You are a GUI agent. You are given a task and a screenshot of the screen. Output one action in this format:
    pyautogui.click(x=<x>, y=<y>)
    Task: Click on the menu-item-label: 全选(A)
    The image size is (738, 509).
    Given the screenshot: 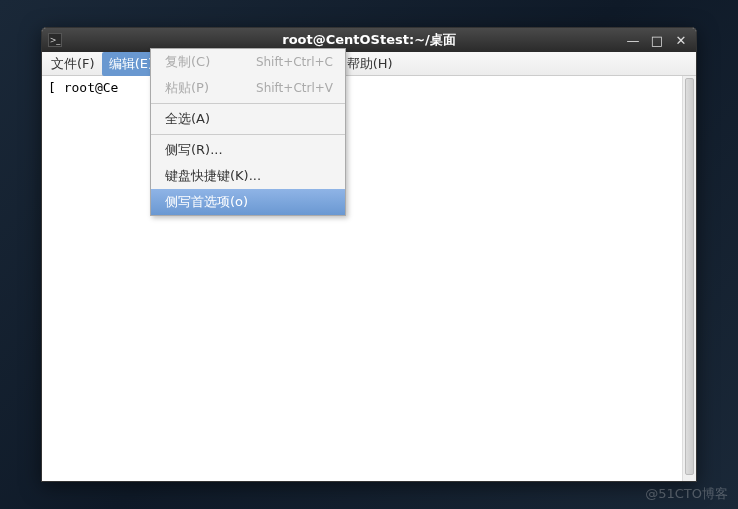 What is the action you would take?
    pyautogui.click(x=188, y=119)
    